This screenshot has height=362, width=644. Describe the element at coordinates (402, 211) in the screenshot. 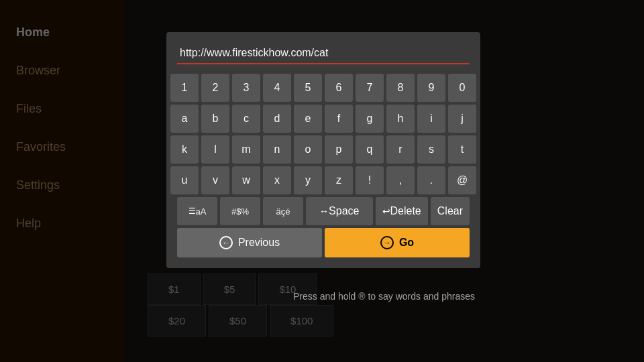

I see `key-delete: ↩ Delete` at that location.